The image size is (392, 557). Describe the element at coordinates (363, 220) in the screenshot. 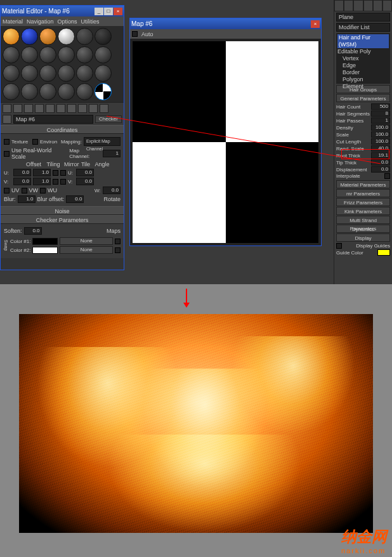

I see `multi-strand-parameters-rollout: Multi Strand Parameters` at that location.